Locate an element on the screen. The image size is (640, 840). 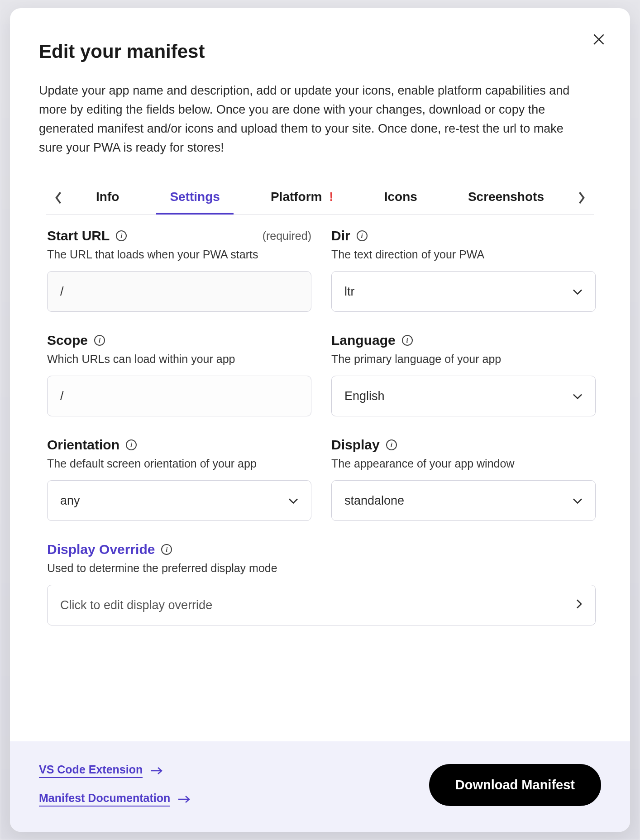
tab-settings: Settings is located at coordinates (195, 198).